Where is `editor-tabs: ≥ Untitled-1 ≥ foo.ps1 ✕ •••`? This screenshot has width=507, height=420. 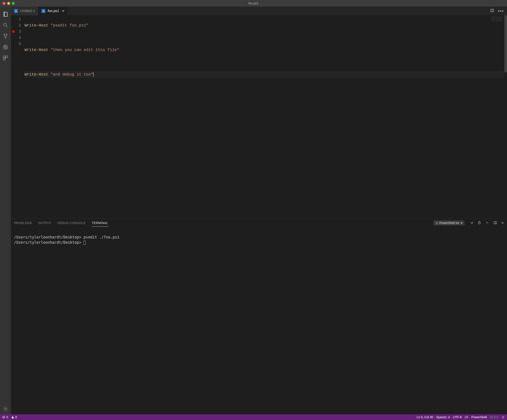 editor-tabs: ≥ Untitled-1 ≥ foo.ps1 ✕ ••• is located at coordinates (259, 11).